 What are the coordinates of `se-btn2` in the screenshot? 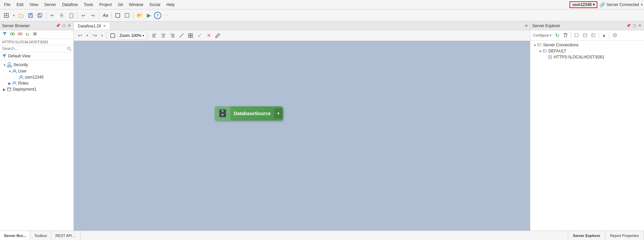 It's located at (585, 35).